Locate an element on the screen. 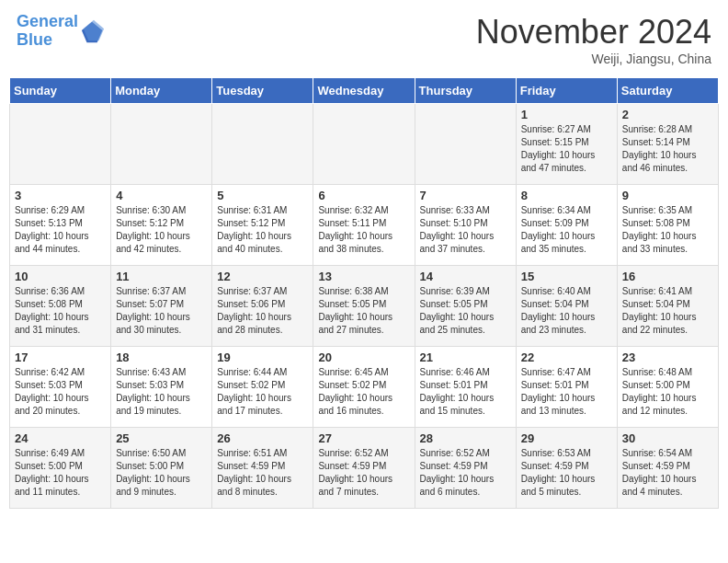 The image size is (728, 563). day-info: Sunrise: 6:52 AM Sunset: 4:59 PM Dayligh… is located at coordinates (364, 473).